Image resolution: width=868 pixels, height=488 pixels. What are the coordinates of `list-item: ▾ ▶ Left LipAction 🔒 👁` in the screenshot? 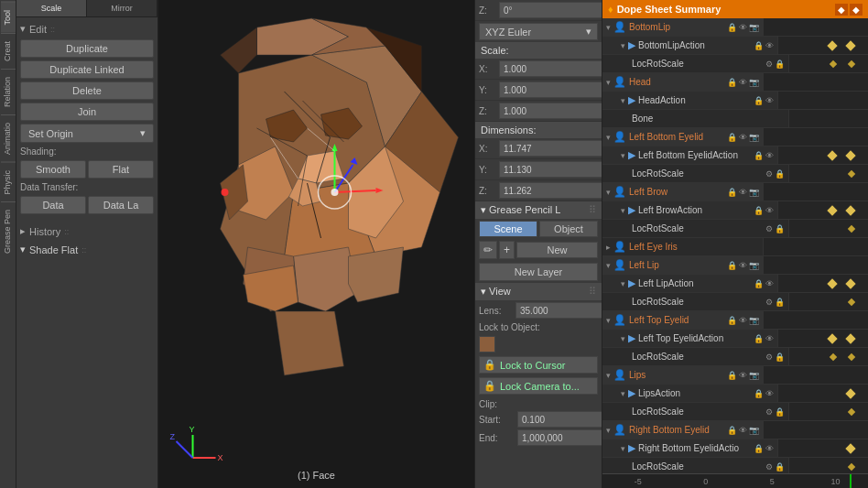 It's located at (735, 284).